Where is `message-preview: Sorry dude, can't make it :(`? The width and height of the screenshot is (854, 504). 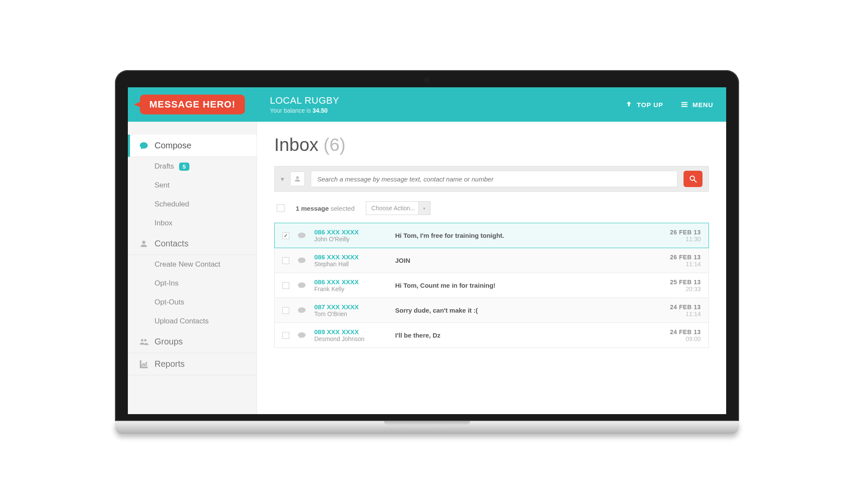
message-preview: Sorry dude, can't make it :( is located at coordinates (529, 310).